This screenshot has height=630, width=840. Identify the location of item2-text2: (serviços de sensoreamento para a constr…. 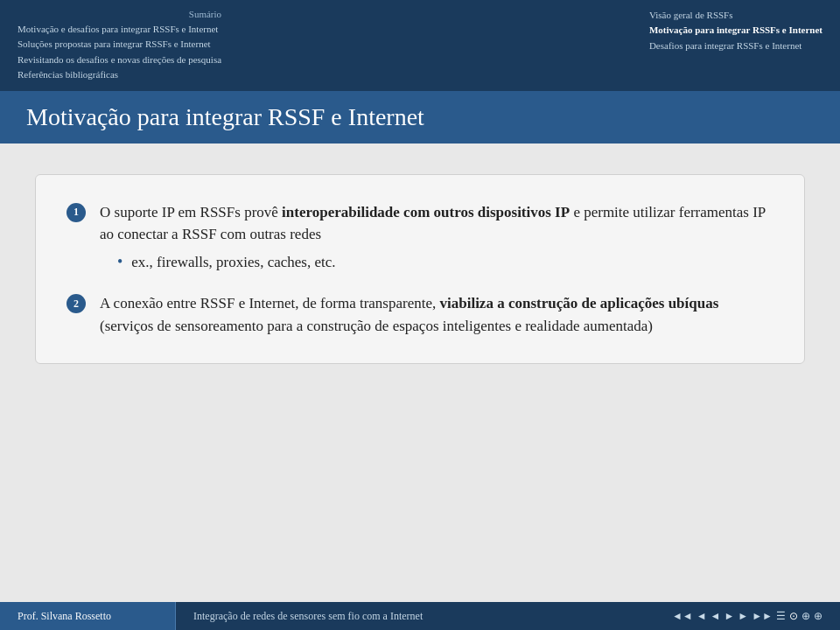
(376, 326).